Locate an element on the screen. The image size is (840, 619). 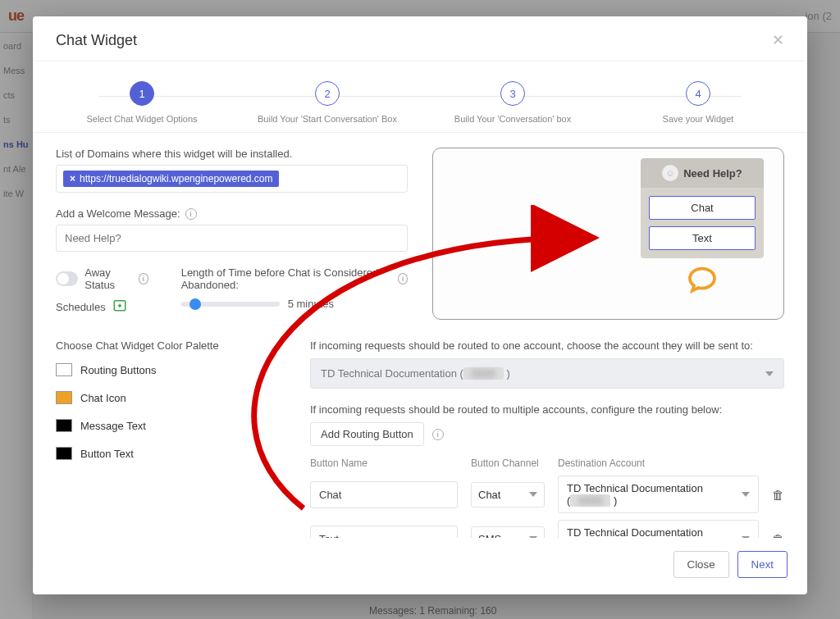
away-status-toggle is located at coordinates (67, 279).